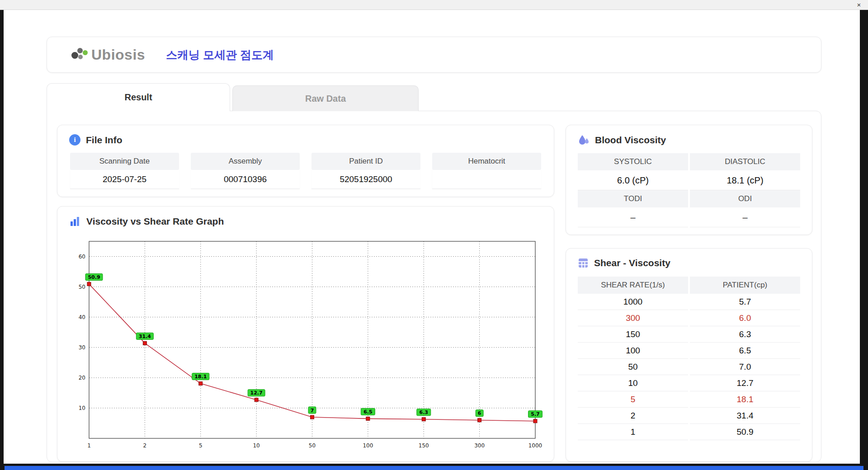  What do you see at coordinates (424, 446) in the screenshot?
I see `svg-text: 150` at bounding box center [424, 446].